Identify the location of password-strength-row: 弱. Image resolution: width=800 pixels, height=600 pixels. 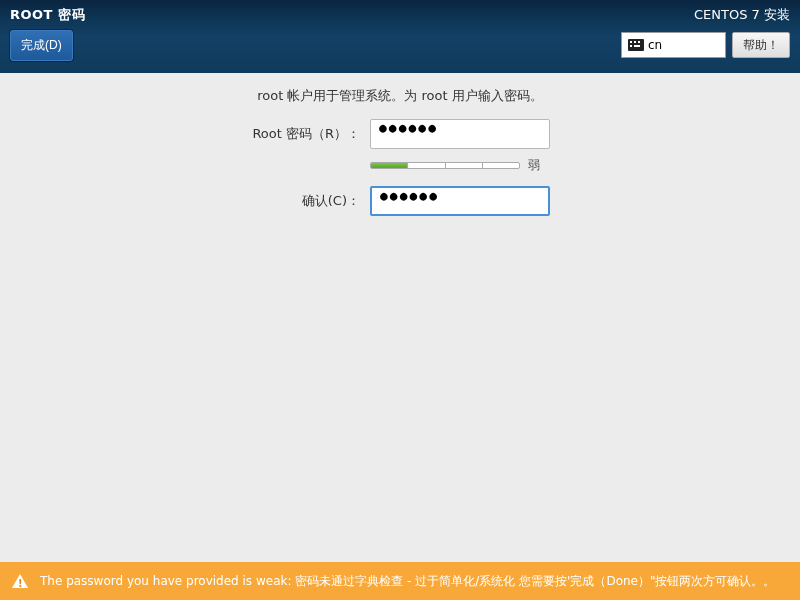
(400, 166).